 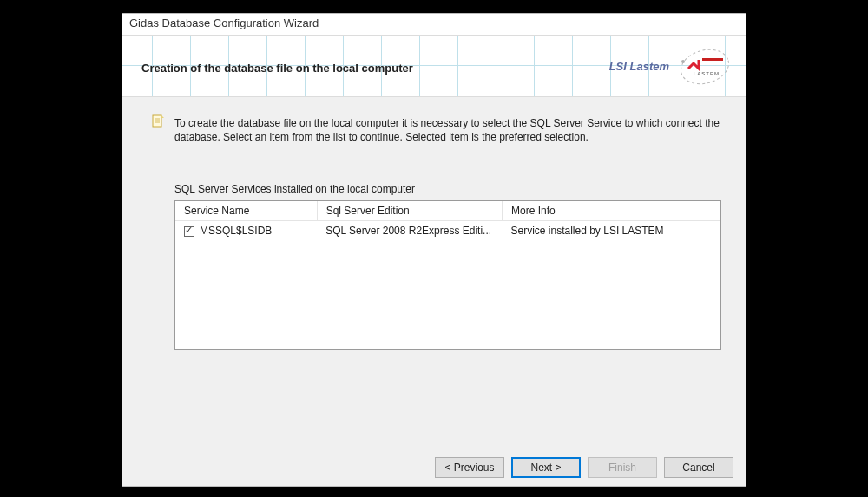 What do you see at coordinates (189, 232) in the screenshot?
I see `row-checkbox` at bounding box center [189, 232].